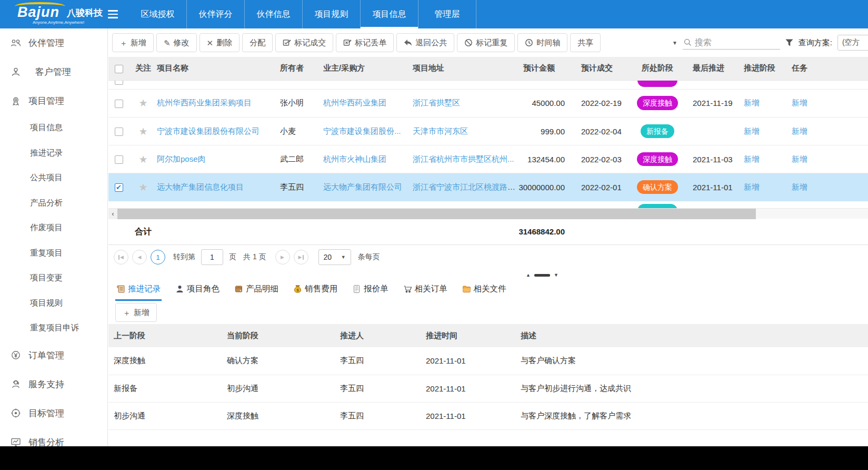 This screenshot has width=868, height=470. What do you see at coordinates (488, 416) in the screenshot?
I see `detail-row: 初步沟通 深度接触 李五四 2021-11-01 与客户深度接触，了解客户需求` at bounding box center [488, 416].